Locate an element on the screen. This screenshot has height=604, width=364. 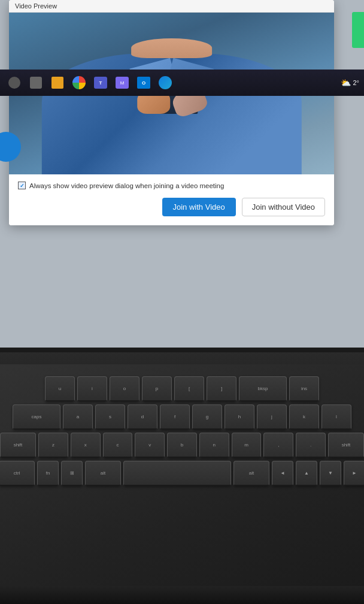
key-arrow-up: ▲ is located at coordinates (307, 473).